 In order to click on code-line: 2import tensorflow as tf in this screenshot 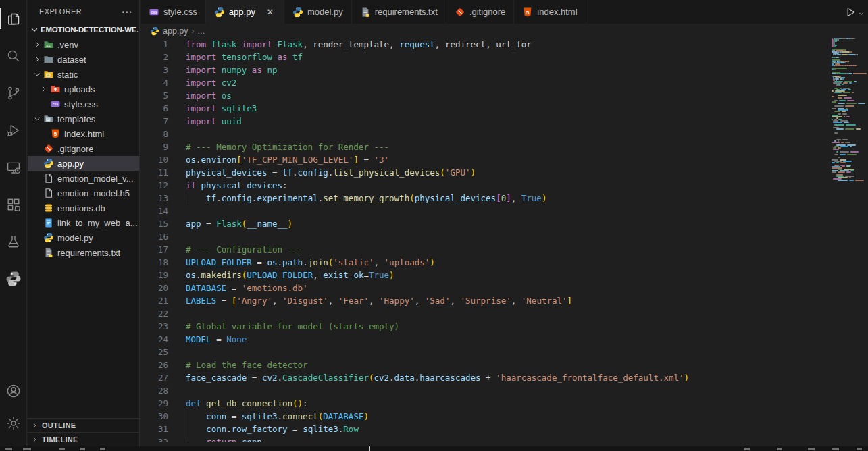, I will do `click(485, 57)`.